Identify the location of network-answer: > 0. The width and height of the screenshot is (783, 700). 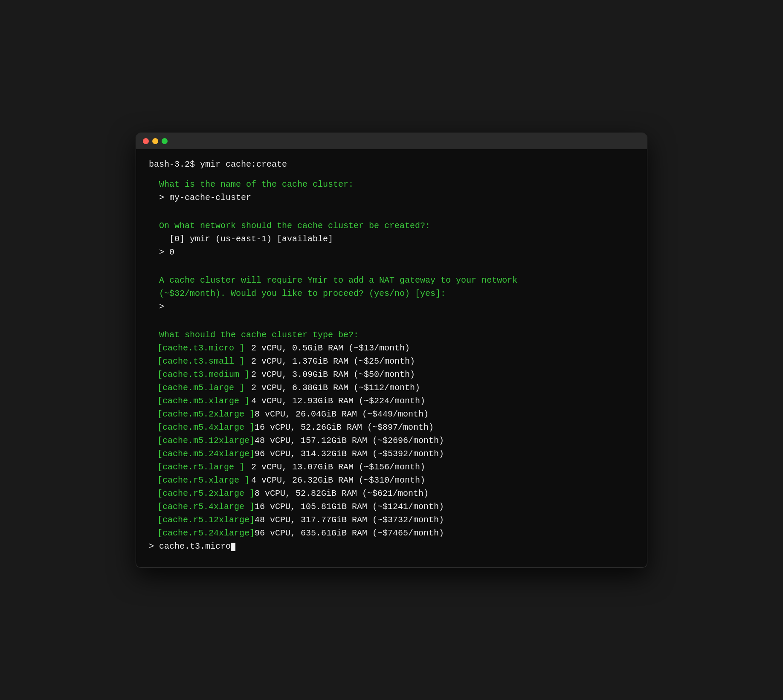
(392, 252).